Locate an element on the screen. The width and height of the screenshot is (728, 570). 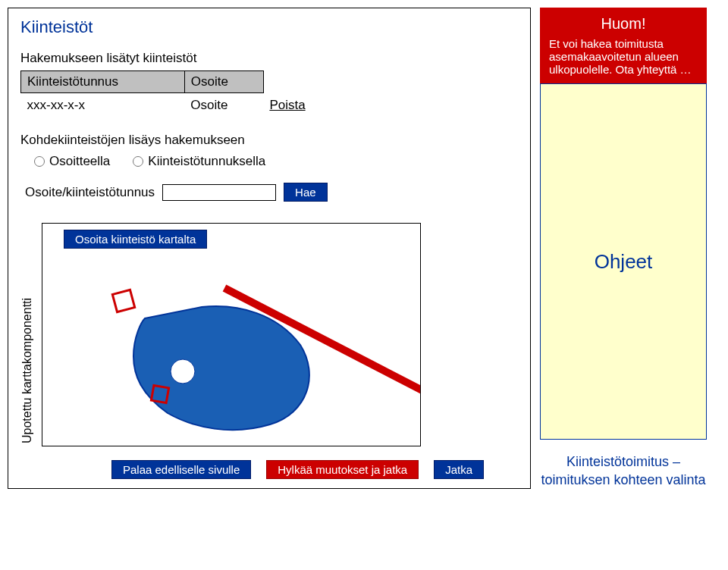
page-footer-title: Kiinteistötoimitus – toimituksen kohteen… is located at coordinates (623, 471).